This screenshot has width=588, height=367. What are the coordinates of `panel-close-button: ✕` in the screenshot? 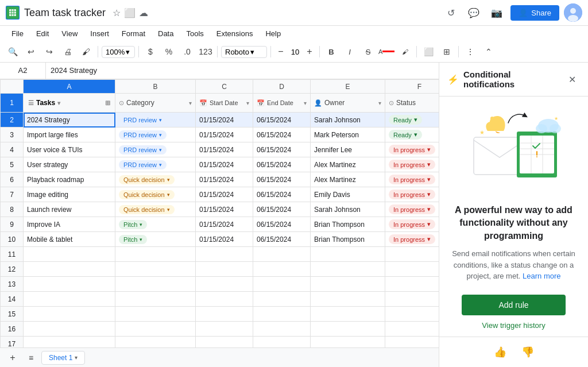 It's located at (572, 79).